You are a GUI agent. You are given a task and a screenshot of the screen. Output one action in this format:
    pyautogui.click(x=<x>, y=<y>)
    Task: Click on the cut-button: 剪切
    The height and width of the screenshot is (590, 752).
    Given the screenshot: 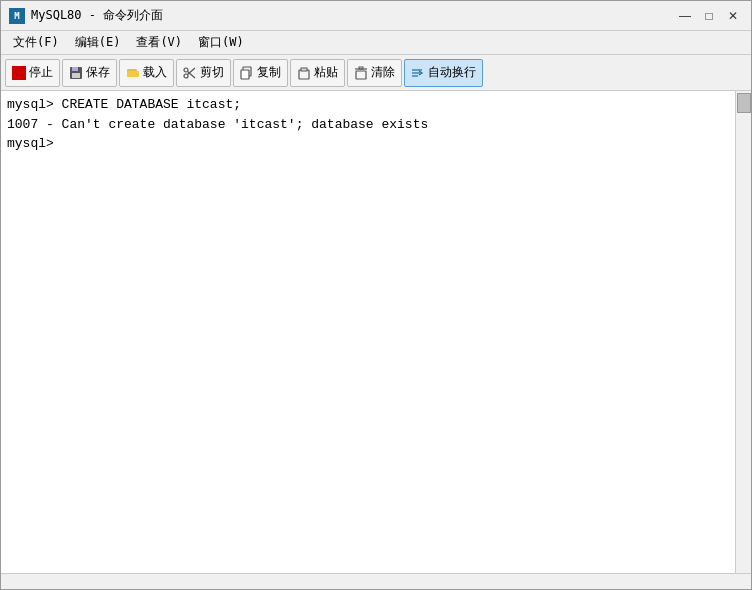 What is the action you would take?
    pyautogui.click(x=204, y=73)
    